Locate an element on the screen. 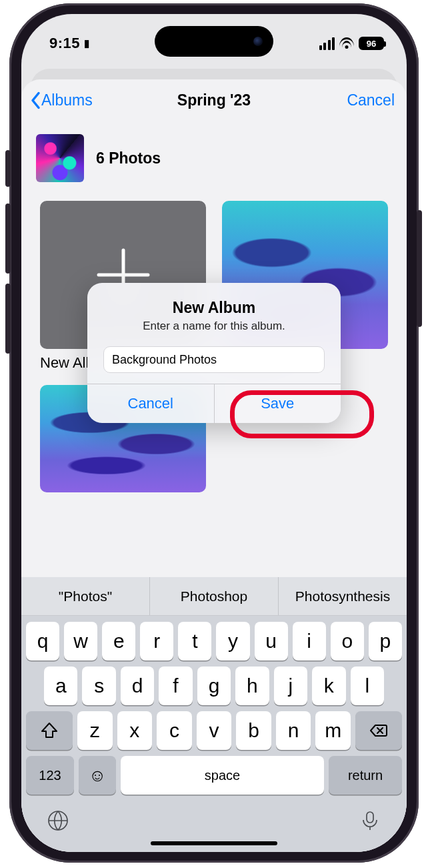 This screenshot has width=428, height=868. key-u: u is located at coordinates (271, 641).